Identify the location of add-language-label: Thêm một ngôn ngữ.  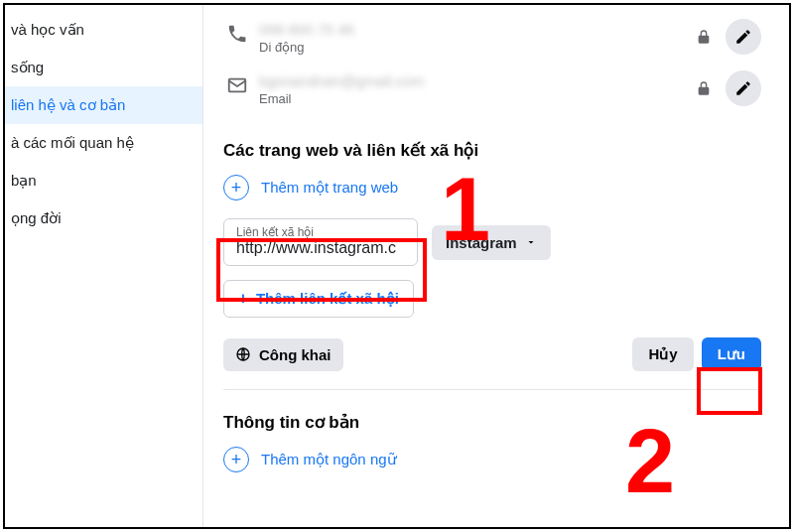
(330, 460).